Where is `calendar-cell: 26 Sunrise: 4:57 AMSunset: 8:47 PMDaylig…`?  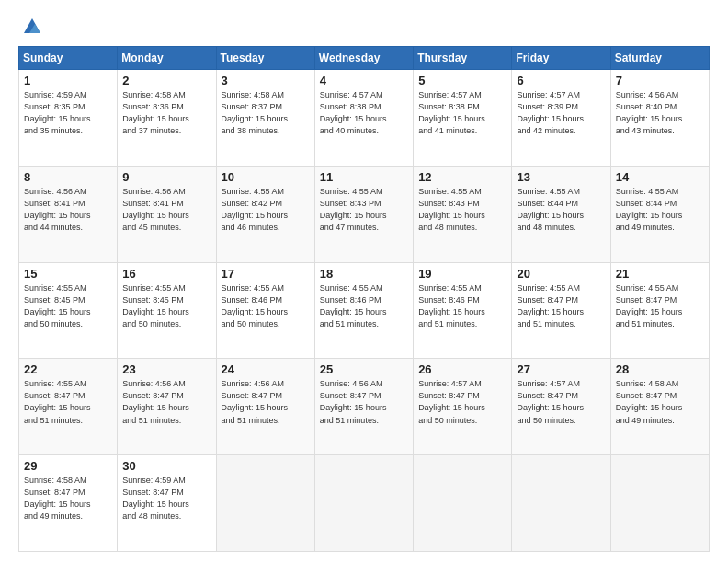
calendar-cell: 26 Sunrise: 4:57 AMSunset: 8:47 PMDaylig… is located at coordinates (463, 407).